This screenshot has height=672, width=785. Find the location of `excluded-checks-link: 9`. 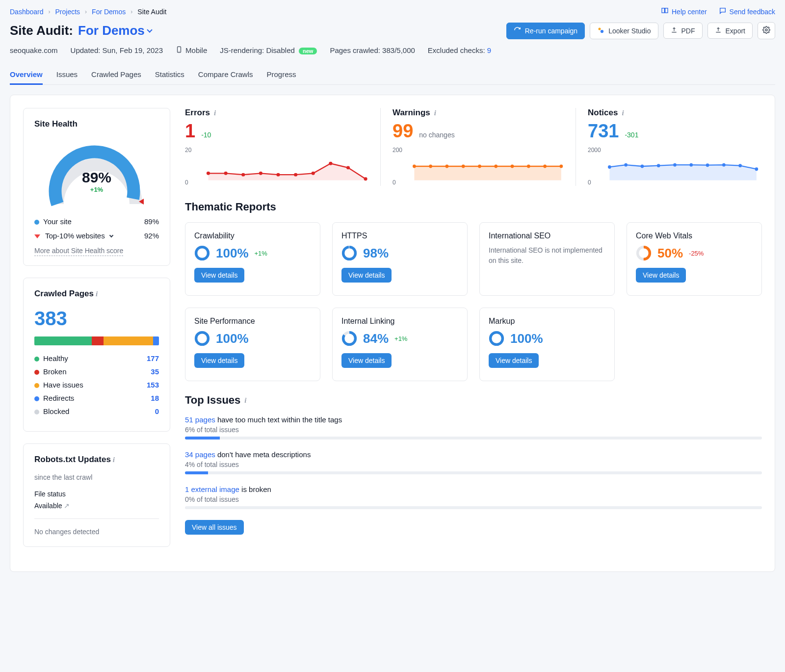

excluded-checks-link: 9 is located at coordinates (489, 50).